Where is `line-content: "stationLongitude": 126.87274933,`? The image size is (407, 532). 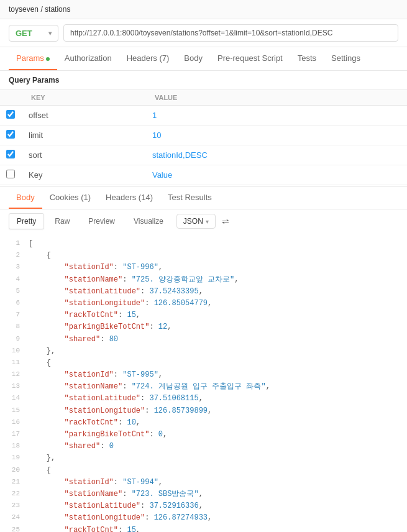
line-content: "stationLongitude": 126.87274933, is located at coordinates (121, 518).